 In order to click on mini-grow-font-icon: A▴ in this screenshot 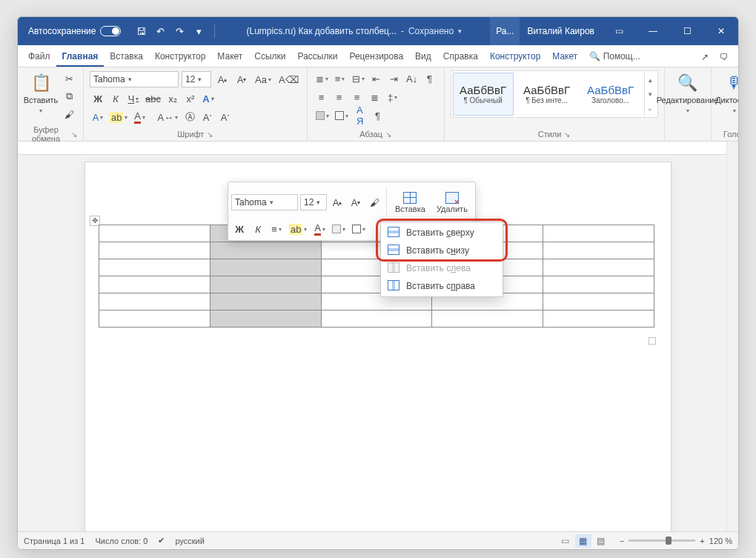, I will do `click(337, 202)`.